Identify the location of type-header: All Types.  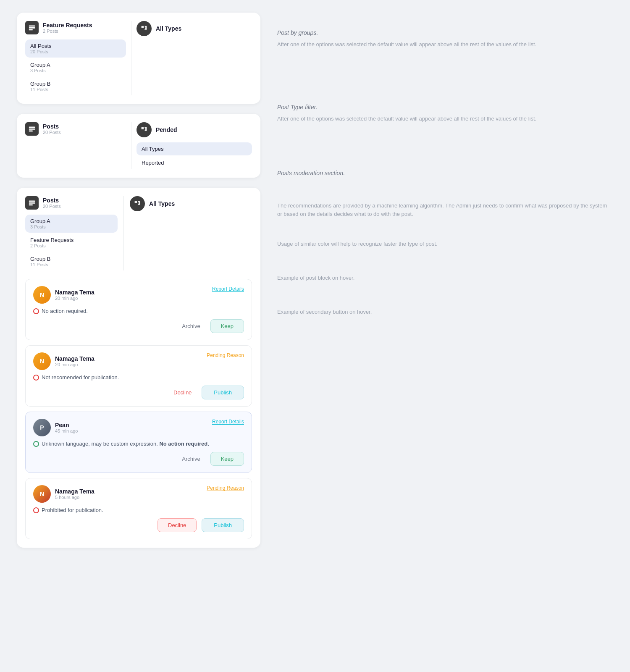
(194, 29).